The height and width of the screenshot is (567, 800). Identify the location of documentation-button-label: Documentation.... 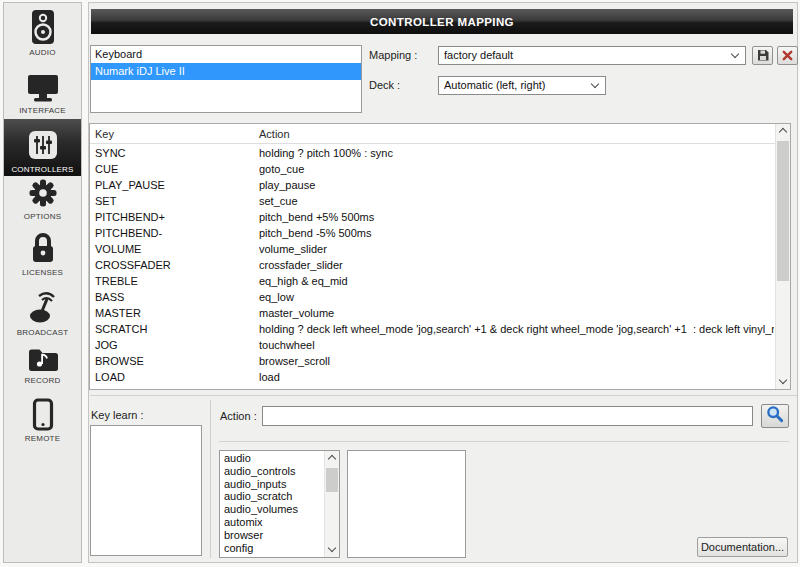
(742, 547).